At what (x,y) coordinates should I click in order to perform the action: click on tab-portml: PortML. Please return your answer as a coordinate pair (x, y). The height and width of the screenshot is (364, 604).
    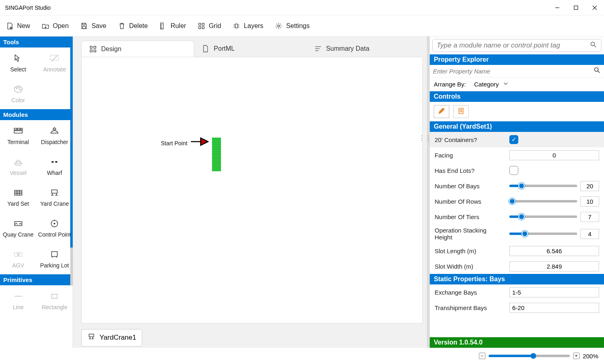
    Looking at the image, I should click on (250, 49).